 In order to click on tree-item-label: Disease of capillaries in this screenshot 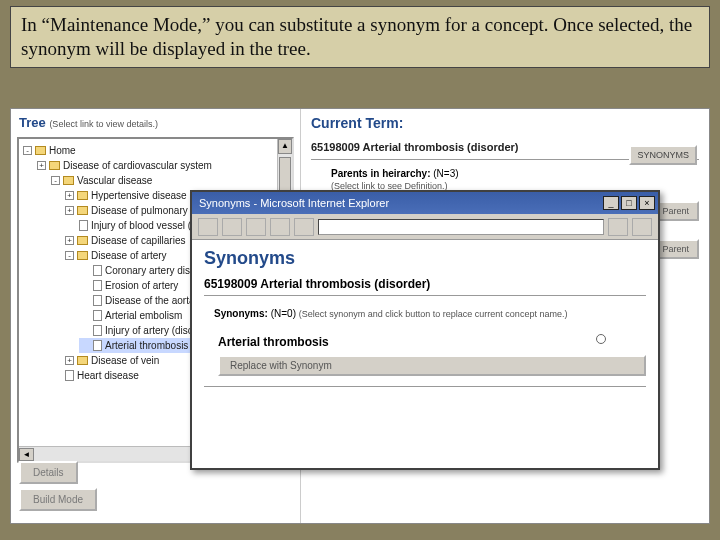, I will do `click(138, 240)`.